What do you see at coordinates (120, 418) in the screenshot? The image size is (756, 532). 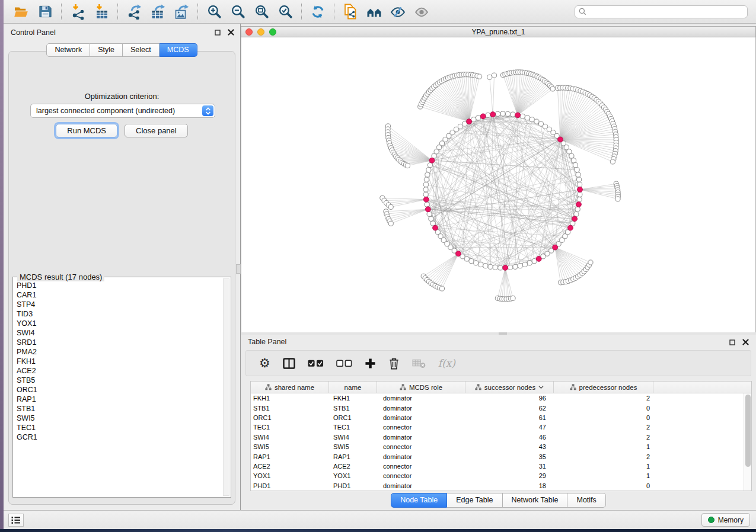 I see `mcds-result-item: SWI5` at bounding box center [120, 418].